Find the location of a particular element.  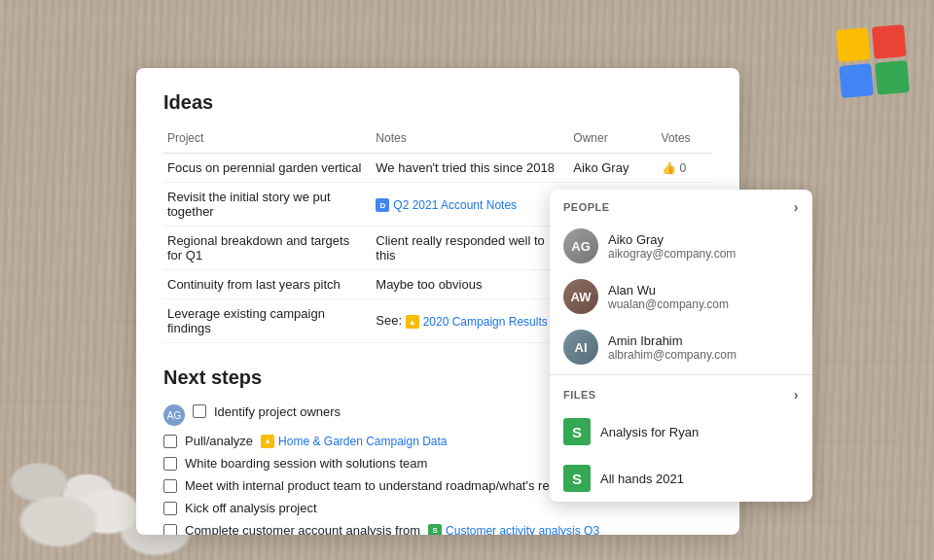

person-email: aikogray@company.com is located at coordinates (671, 254).